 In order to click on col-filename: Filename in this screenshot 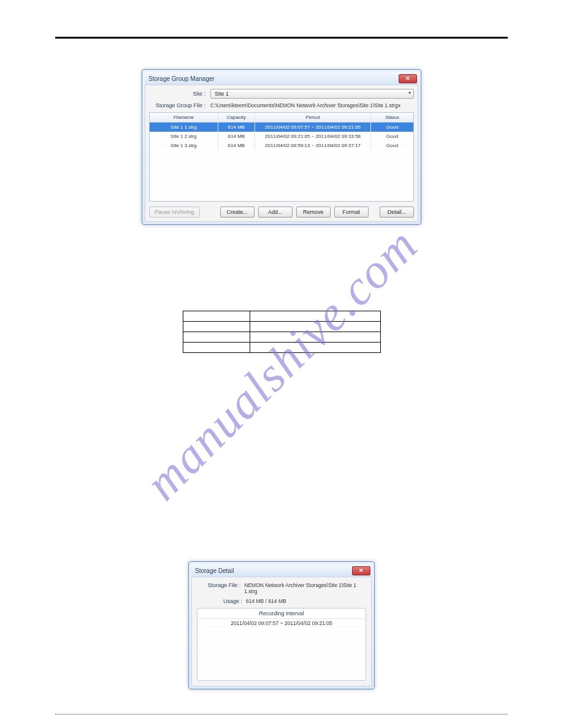, I will do `click(184, 118)`.